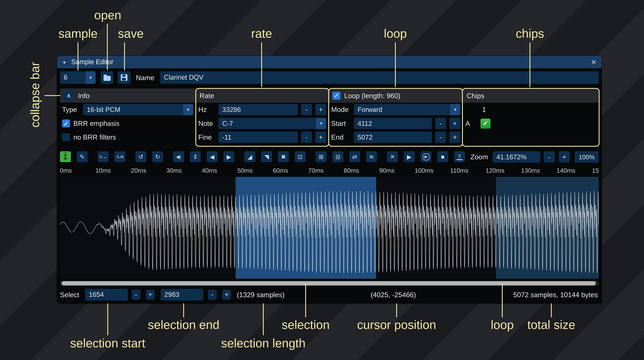 The width and height of the screenshot is (644, 360). Describe the element at coordinates (330, 283) in the screenshot. I see `waveform-scrollbar-track` at that location.